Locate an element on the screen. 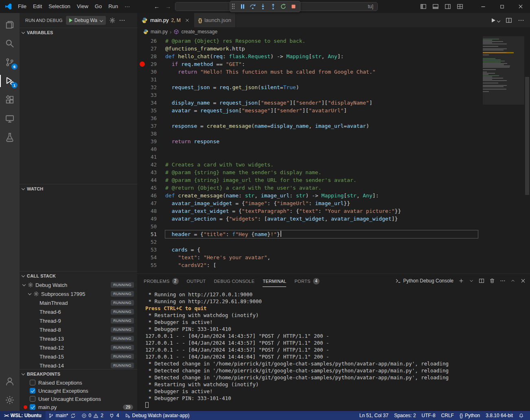  code-line: 27@functions_framework.http is located at coordinates (334, 49).